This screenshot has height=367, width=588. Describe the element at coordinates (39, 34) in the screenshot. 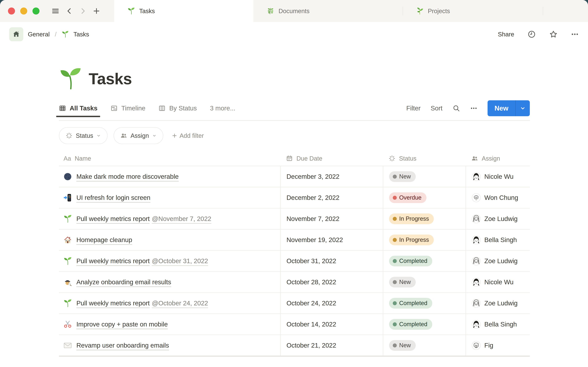

I see `breadcrumb-root: General` at that location.